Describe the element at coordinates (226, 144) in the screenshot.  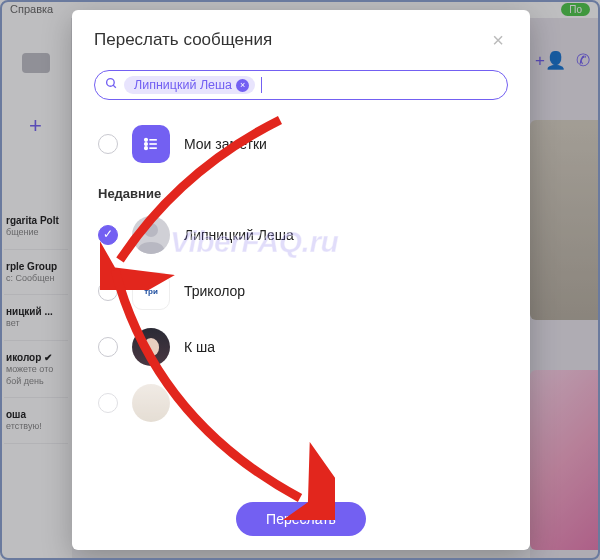
I see `contact-name: Мои заметки` at that location.